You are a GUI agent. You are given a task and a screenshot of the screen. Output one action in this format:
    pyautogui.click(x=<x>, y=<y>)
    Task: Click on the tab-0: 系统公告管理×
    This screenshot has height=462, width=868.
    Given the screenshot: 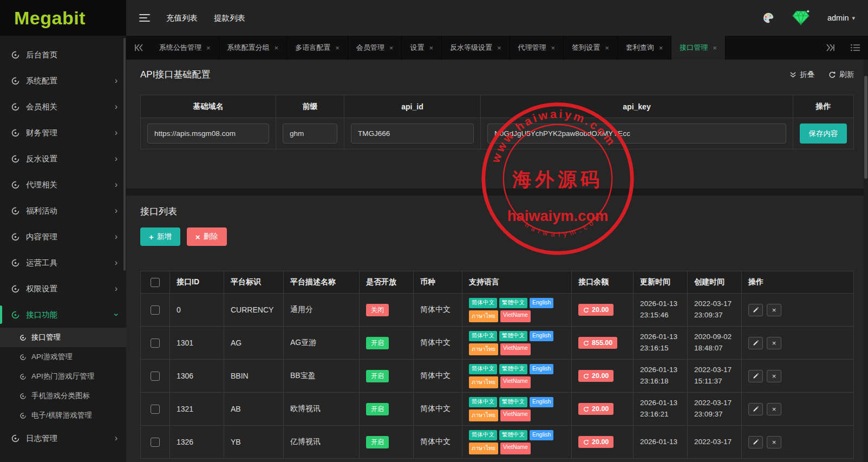 What is the action you would take?
    pyautogui.click(x=185, y=48)
    